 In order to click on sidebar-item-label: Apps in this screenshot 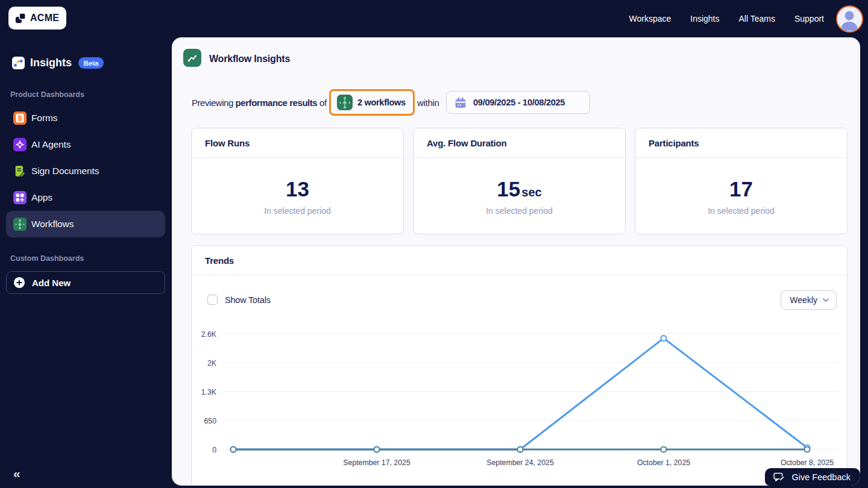, I will do `click(42, 198)`.